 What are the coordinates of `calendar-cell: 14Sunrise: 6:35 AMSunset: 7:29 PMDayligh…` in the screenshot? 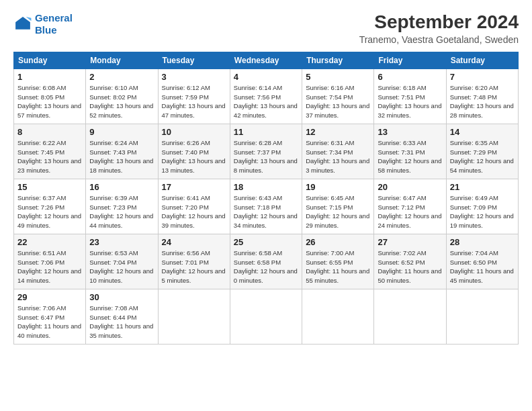 It's located at (482, 151).